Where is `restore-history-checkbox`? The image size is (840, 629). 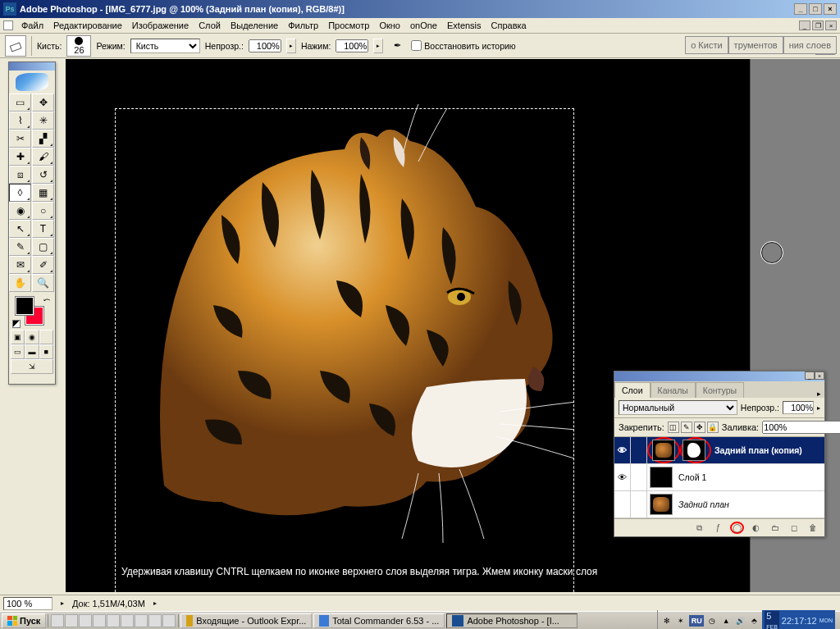
restore-history-checkbox is located at coordinates (417, 46).